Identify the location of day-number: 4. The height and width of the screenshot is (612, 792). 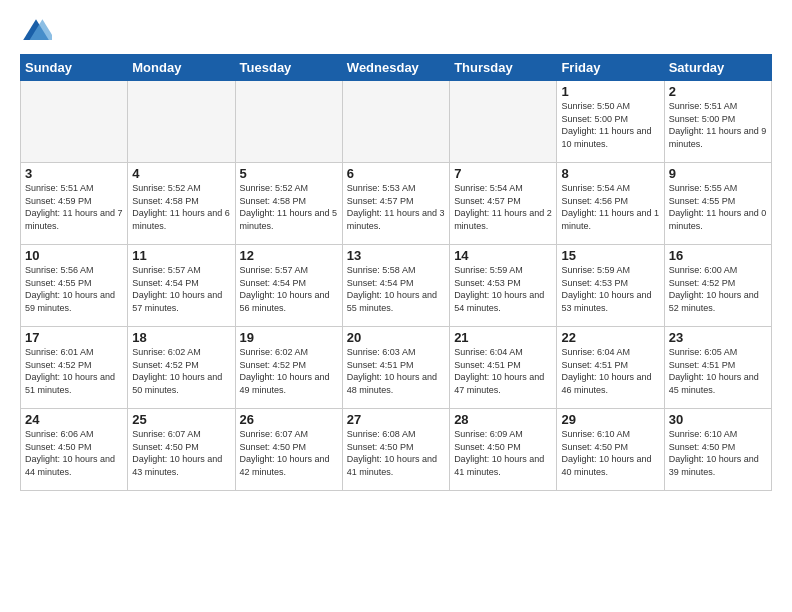
(181, 174).